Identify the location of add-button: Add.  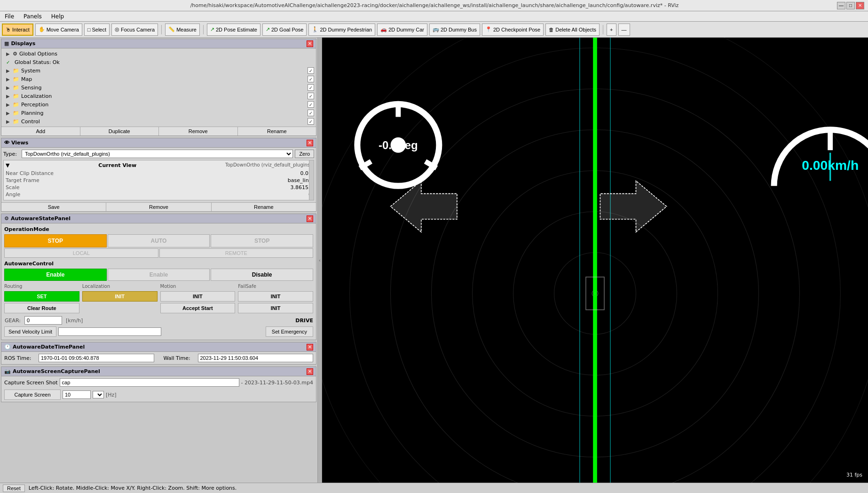
(41, 131).